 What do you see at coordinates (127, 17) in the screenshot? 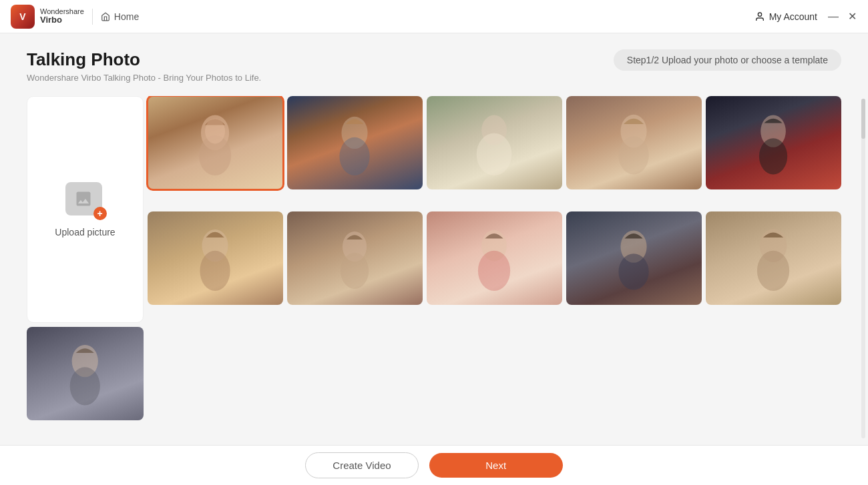
I see `home-label: Home` at bounding box center [127, 17].